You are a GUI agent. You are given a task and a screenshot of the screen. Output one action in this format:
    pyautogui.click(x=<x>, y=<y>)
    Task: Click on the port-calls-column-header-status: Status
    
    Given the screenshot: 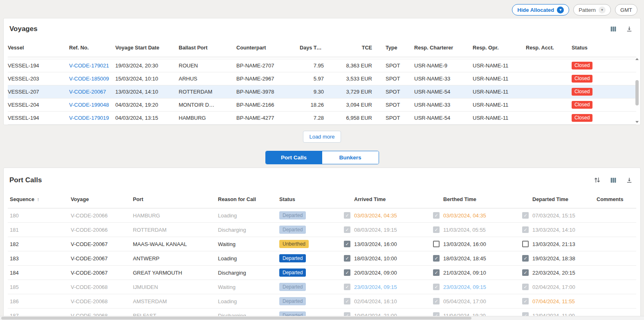 What is the action you would take?
    pyautogui.click(x=312, y=199)
    